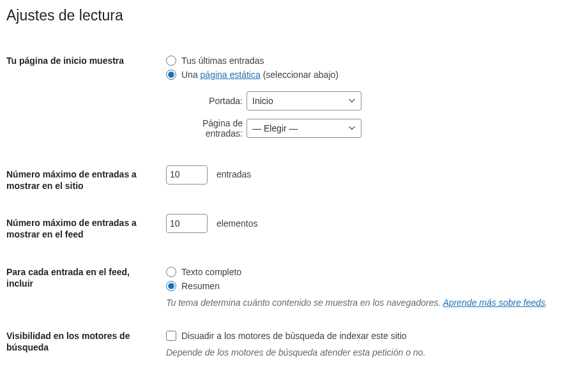 The height and width of the screenshot is (392, 578). Describe the element at coordinates (286, 16) in the screenshot. I see `page-title: Ajustes de lectura` at that location.